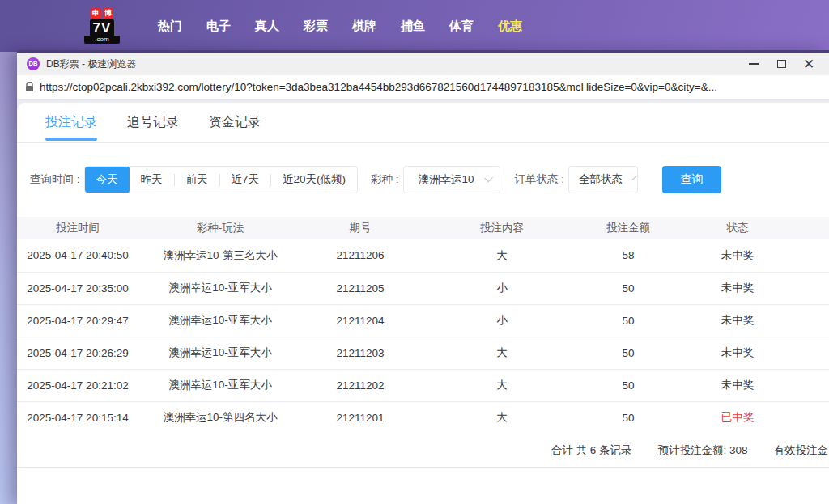 The width and height of the screenshot is (829, 504). I want to click on nav-menu-item: 捕鱼, so click(413, 26).